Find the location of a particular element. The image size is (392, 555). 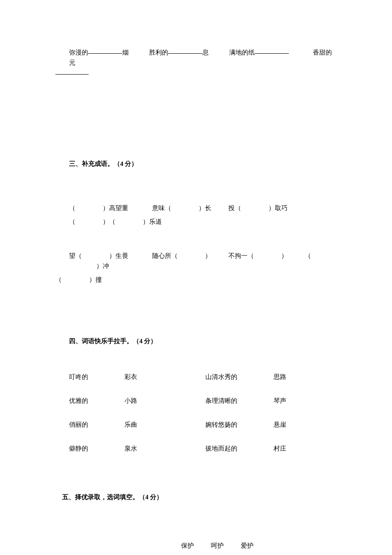

idiom-text: 高望重 is located at coordinates (118, 208).